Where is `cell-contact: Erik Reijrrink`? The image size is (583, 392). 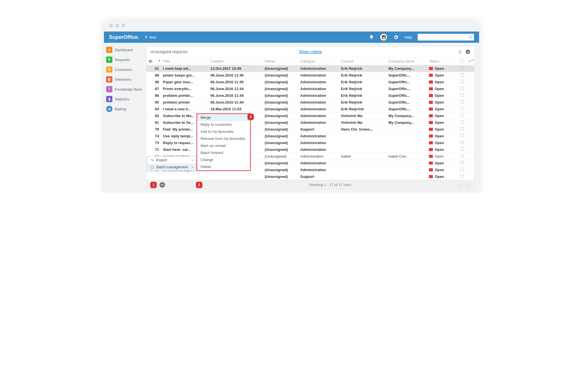 cell-contact: Erik Reijrrink is located at coordinates (362, 109).